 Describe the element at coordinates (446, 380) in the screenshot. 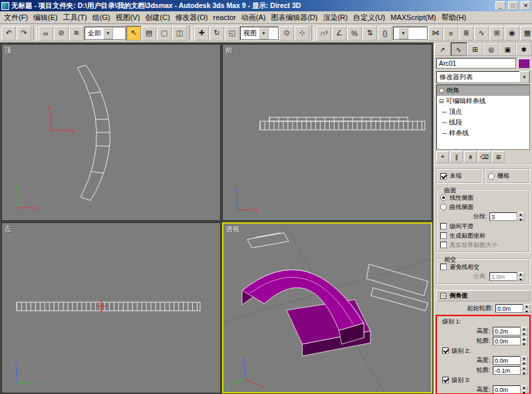

I see `level3-checkbox` at that location.